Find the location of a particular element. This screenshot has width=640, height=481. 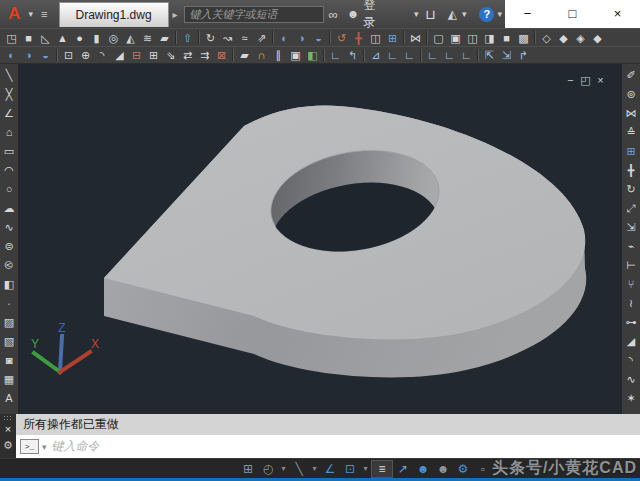

presspull-icon: ⇧ is located at coordinates (188, 38).